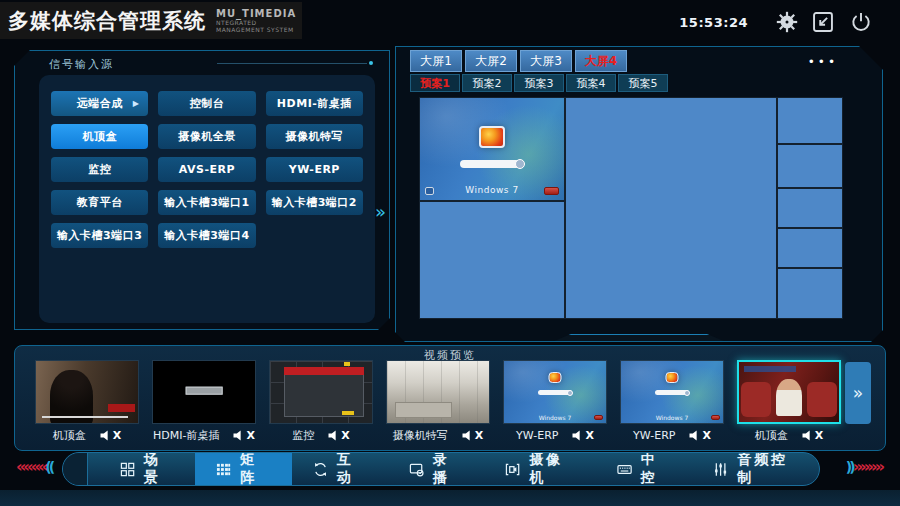 This screenshot has height=506, width=900. Describe the element at coordinates (546, 61) in the screenshot. I see `tab-screen-3: 大屏3` at that location.